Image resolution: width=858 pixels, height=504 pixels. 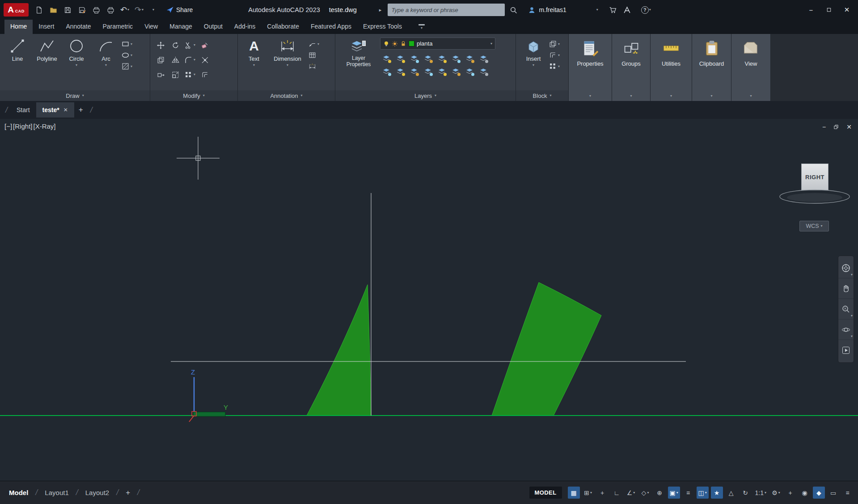 I want to click on layer-on-icon, so click(x=442, y=58).